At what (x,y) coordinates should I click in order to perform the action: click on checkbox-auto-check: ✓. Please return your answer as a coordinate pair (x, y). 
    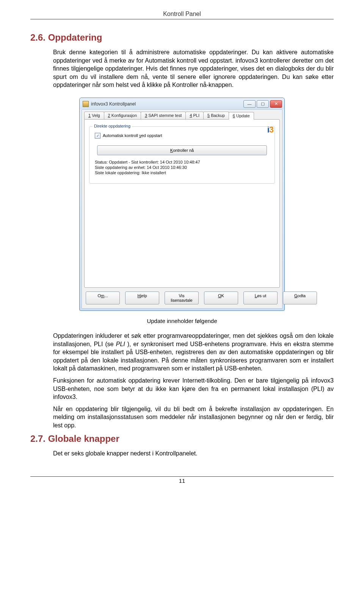
    Looking at the image, I should click on (98, 136).